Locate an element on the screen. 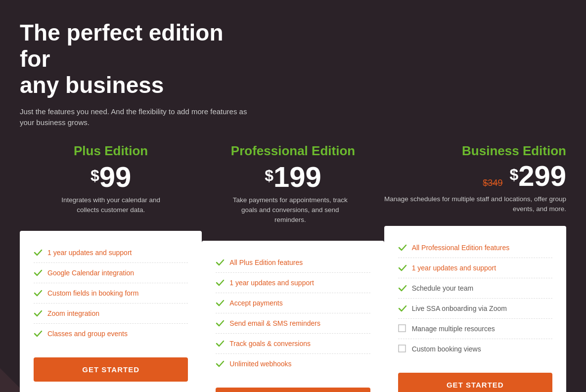  list-item: Accept payments is located at coordinates (293, 304).